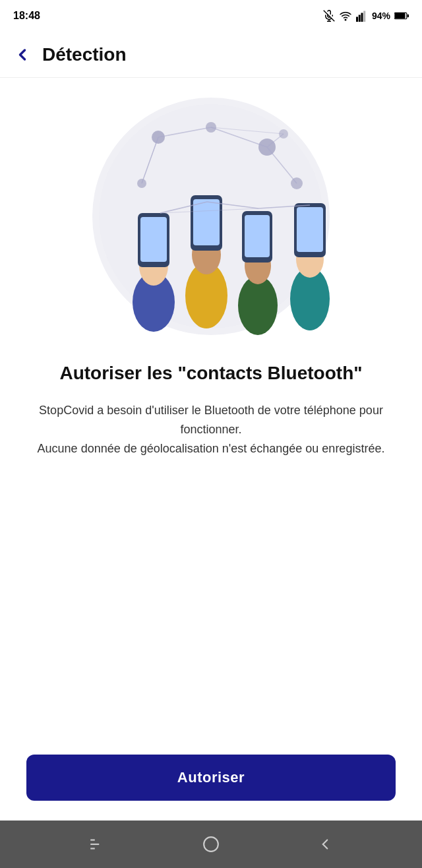 Image resolution: width=422 pixels, height=868 pixels. I want to click on nav-recents-button, so click(97, 844).